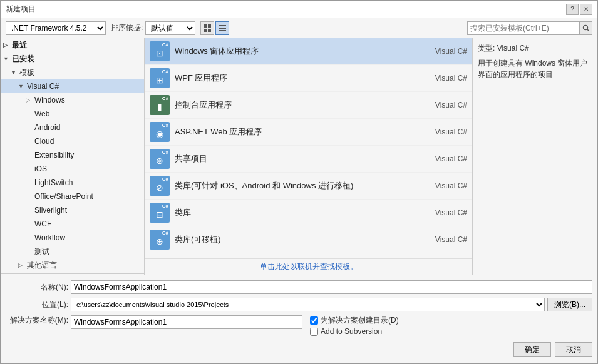 The width and height of the screenshot is (598, 364). What do you see at coordinates (299, 325) in the screenshot?
I see `solution-row: 解决方案名称(M): 为解决方案创建目录(D) Add to Subversio…` at bounding box center [299, 325].